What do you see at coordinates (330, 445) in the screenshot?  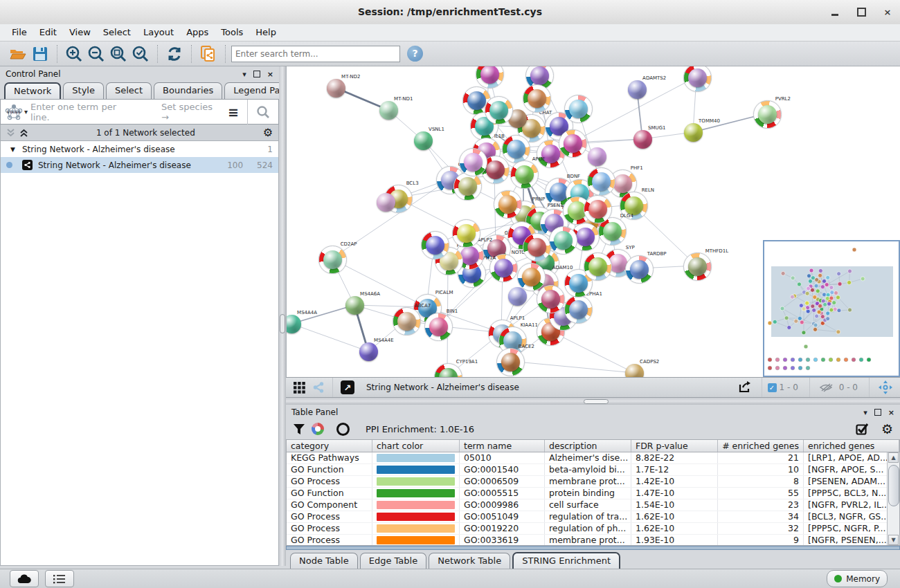 I see `column-header-category: category` at bounding box center [330, 445].